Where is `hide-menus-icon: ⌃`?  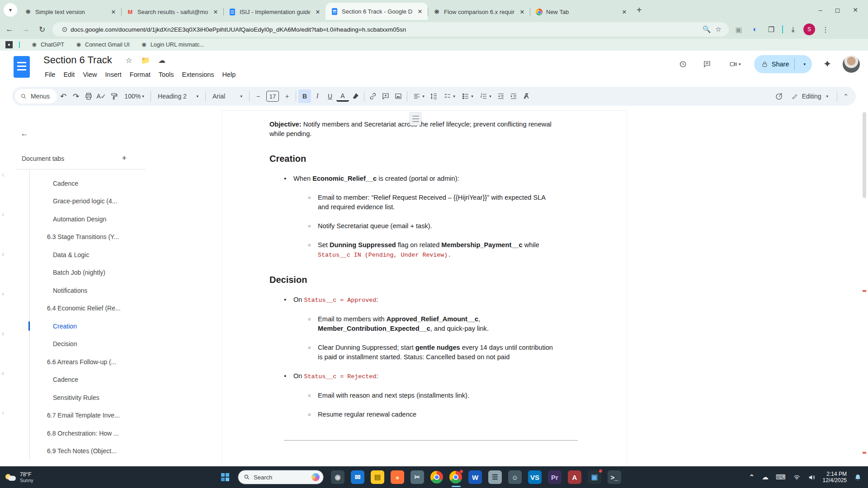 hide-menus-icon: ⌃ is located at coordinates (846, 96).